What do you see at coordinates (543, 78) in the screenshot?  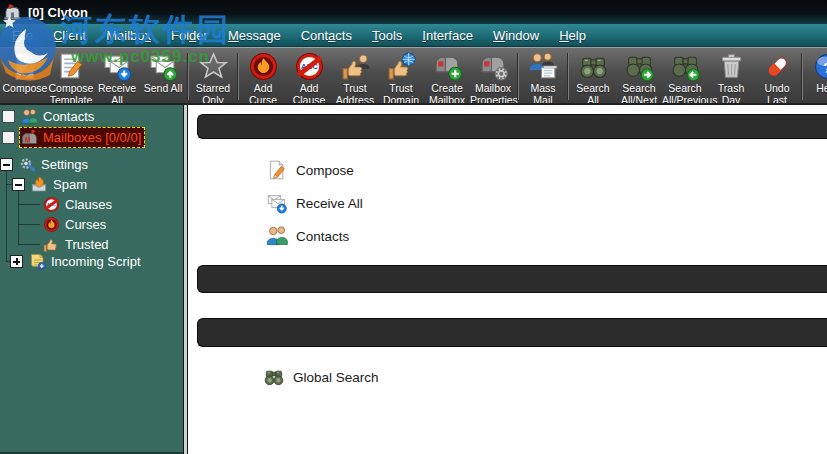 I see `toolbar-button-mass-mail: Mass Mail` at bounding box center [543, 78].